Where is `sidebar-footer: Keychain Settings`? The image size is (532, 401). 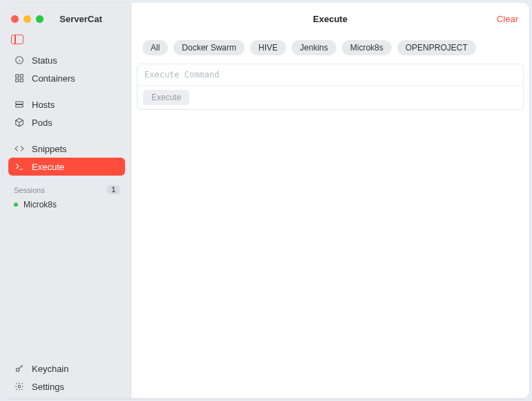
sidebar-footer: Keychain Settings is located at coordinates (66, 377).